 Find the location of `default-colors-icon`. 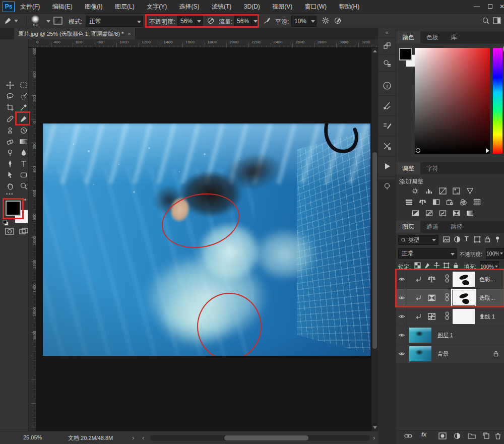

default-colors-icon is located at coordinates (6, 223).